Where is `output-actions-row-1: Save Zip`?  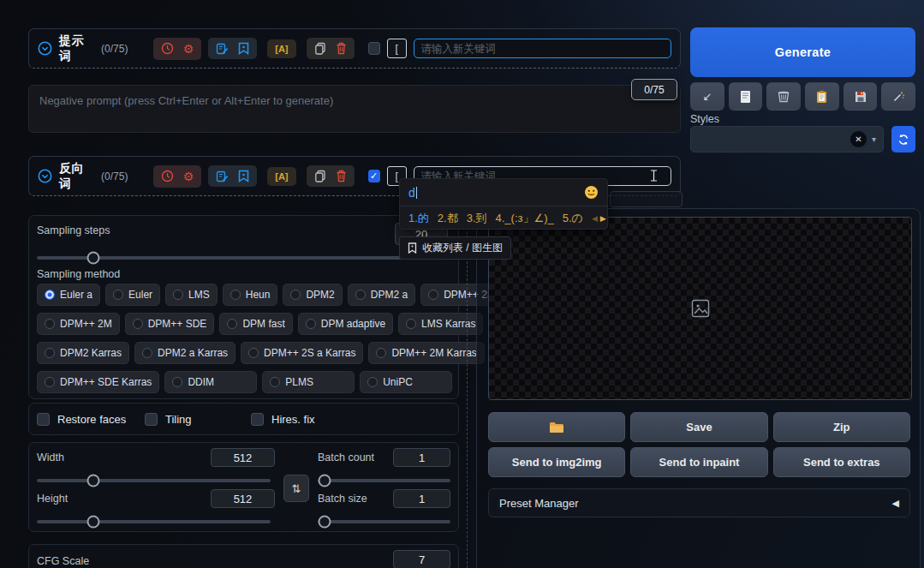
output-actions-row-1: Save Zip is located at coordinates (699, 427).